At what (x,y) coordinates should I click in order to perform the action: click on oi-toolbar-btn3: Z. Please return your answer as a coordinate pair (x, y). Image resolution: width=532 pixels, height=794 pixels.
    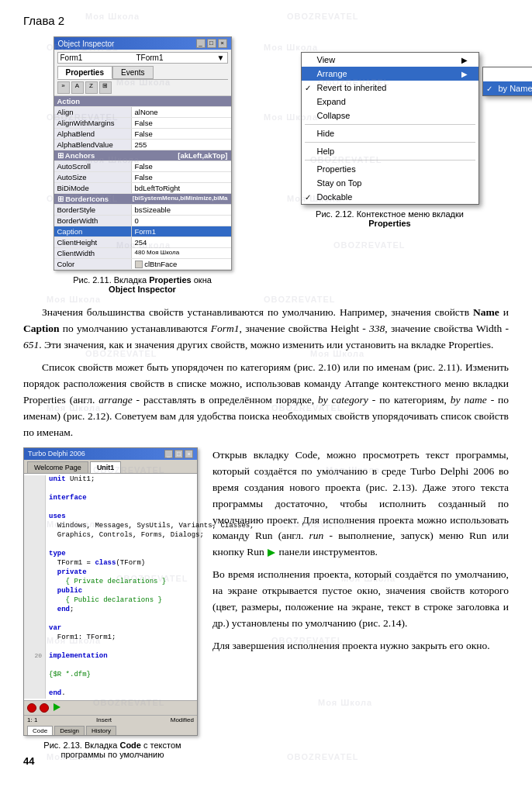
    Looking at the image, I should click on (92, 88).